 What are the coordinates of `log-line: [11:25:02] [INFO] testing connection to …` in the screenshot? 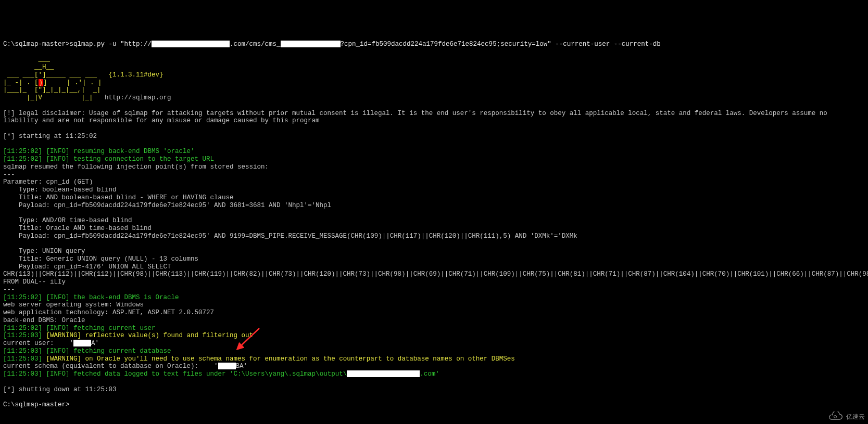 It's located at (108, 159).